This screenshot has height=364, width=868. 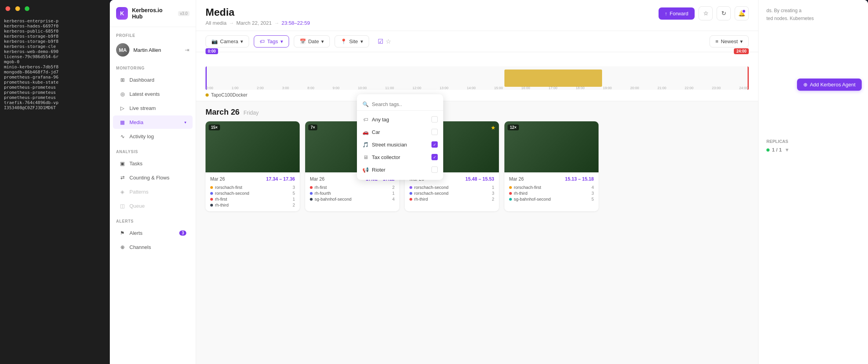 I want to click on dropdown-item-rioter: 📢 Rioter, so click(x=400, y=170).